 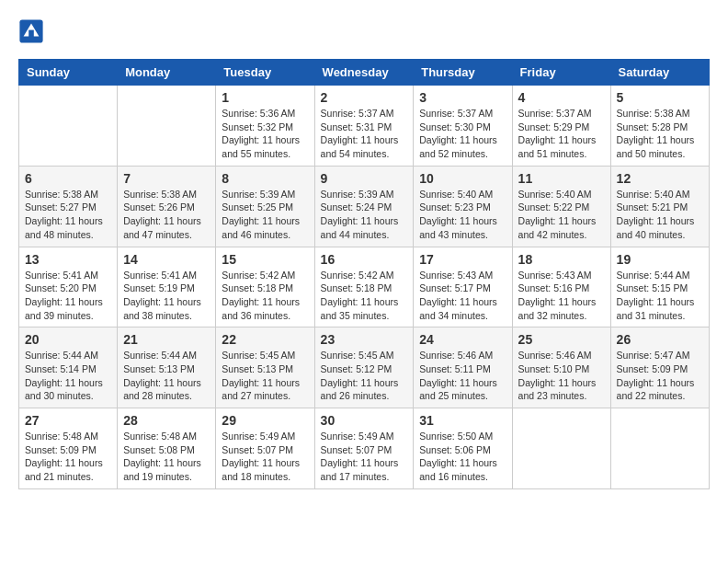 I want to click on day-number: 13, so click(x=68, y=259).